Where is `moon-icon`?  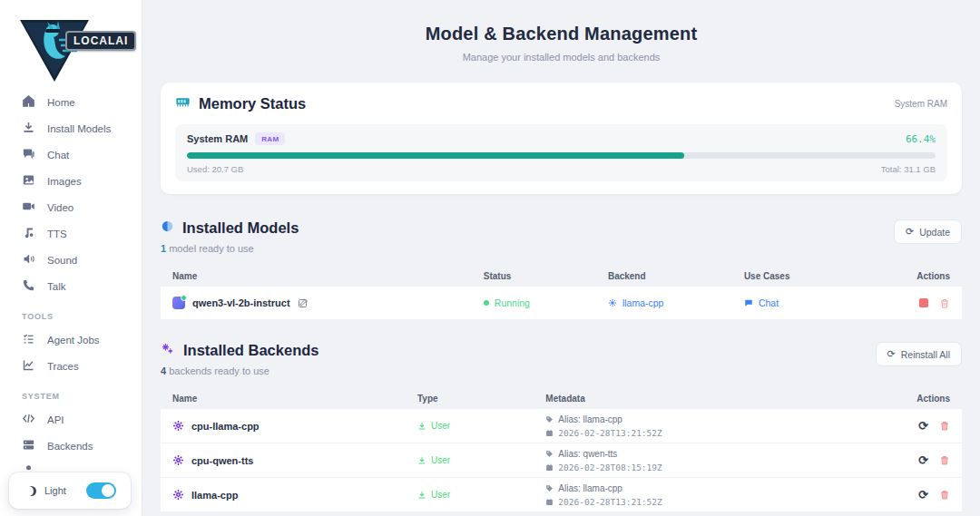 moon-icon is located at coordinates (29, 492).